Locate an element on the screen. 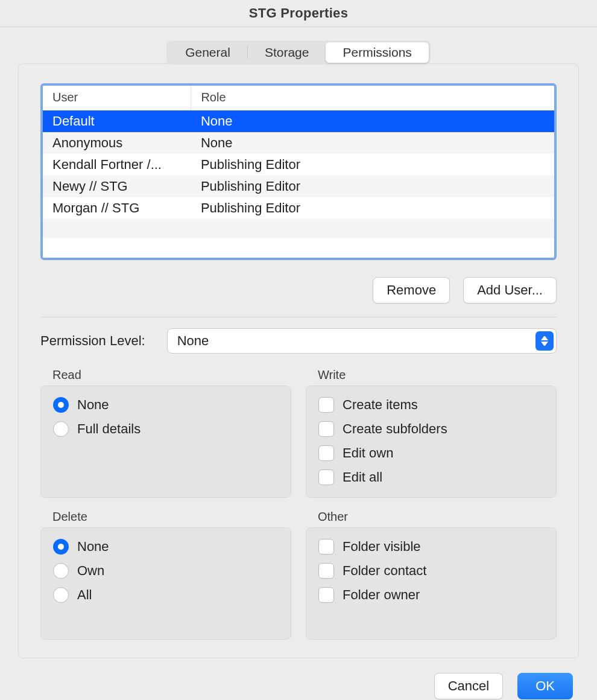 This screenshot has height=700, width=597. delete-option-none: None is located at coordinates (166, 547).